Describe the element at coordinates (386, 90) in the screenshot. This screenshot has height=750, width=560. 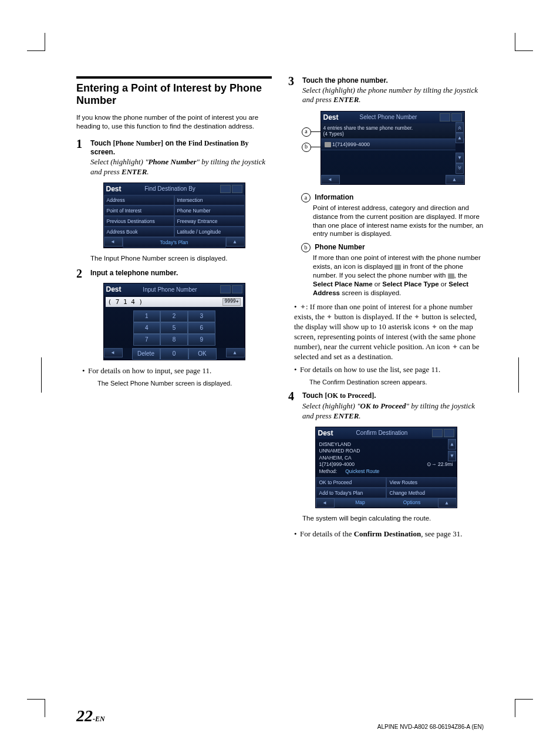
I see `step-3: 3 Touch the phone number. Select (highli…` at that location.